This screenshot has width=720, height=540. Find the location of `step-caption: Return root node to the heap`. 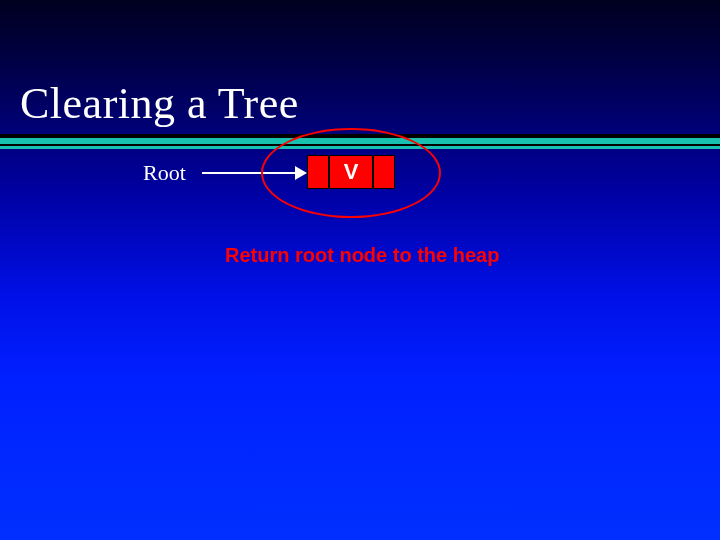

step-caption: Return root node to the heap is located at coordinates (362, 256).